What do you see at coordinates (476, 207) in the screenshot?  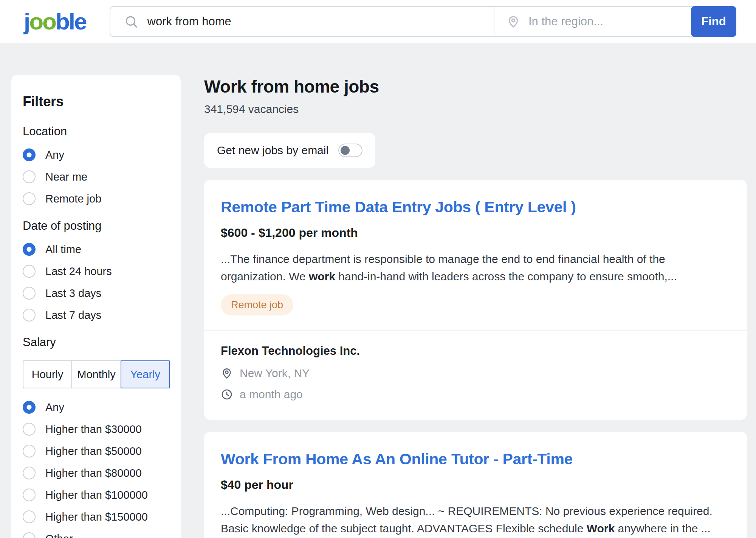 I see `job-title-link: Remote Part Time Data Entry Jobs ( Entry…` at bounding box center [476, 207].